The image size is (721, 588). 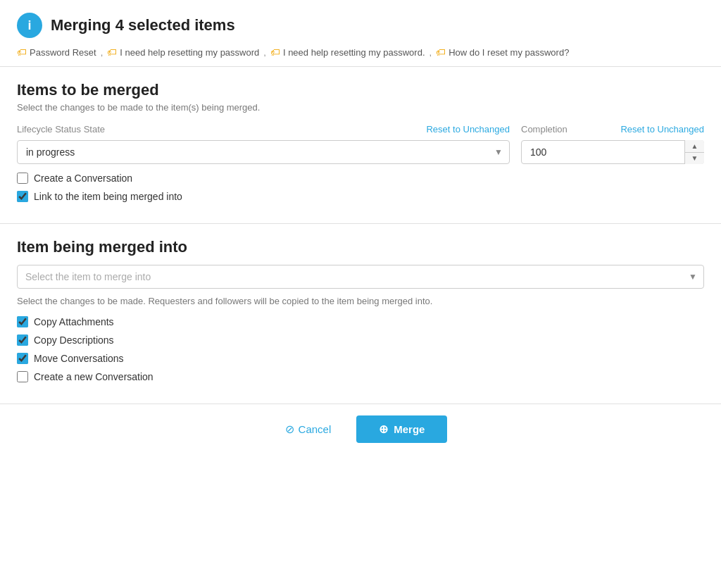 I want to click on link-to-item-checkbox, so click(x=23, y=196).